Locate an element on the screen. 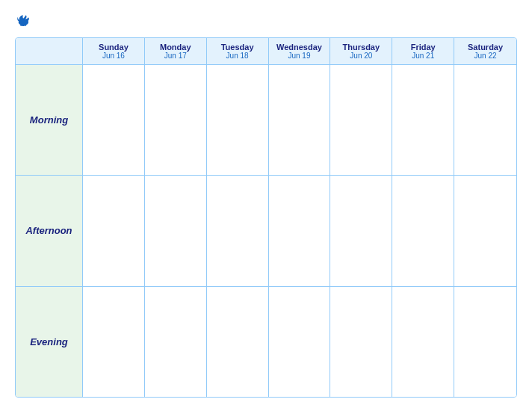 This screenshot has height=411, width=532. header-cell-thursday: Thursday Jun 20 is located at coordinates (362, 51).